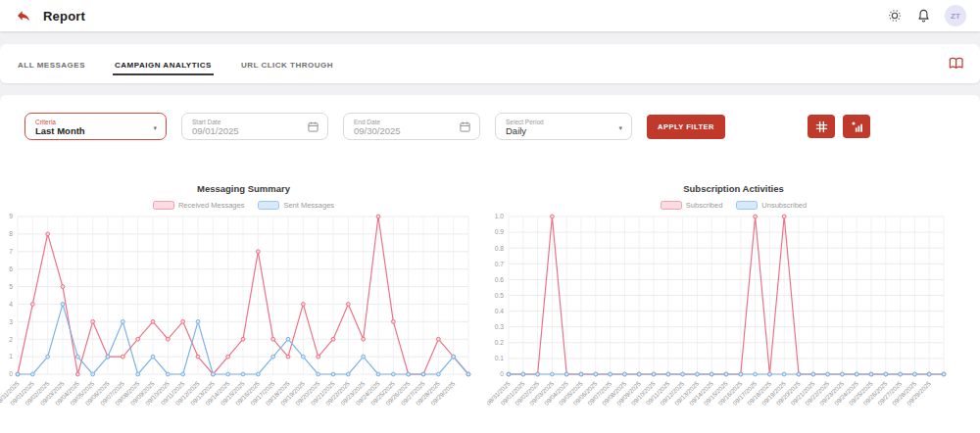  Describe the element at coordinates (956, 16) in the screenshot. I see `avatar: ZT` at that location.